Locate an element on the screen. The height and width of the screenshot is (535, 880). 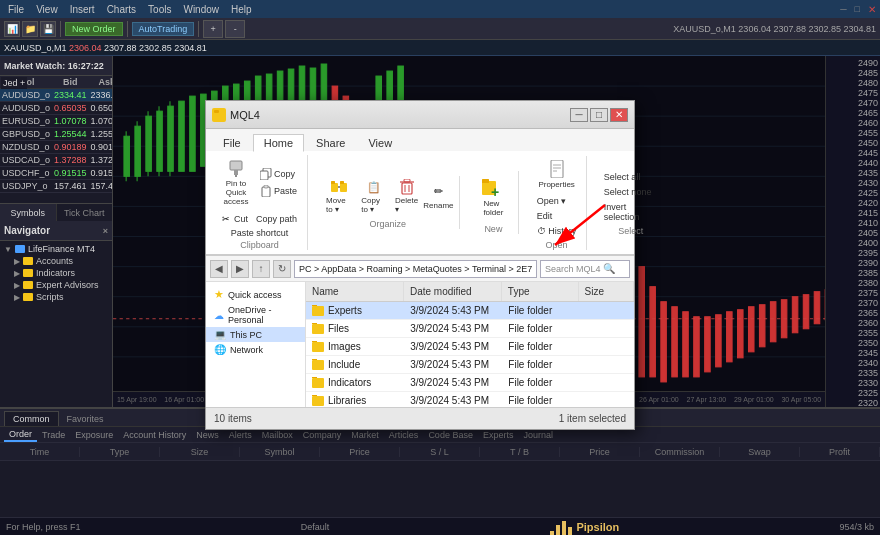
market-row: AUDUSD_o 2334.41 2336.95 is located at coordinates (56, 96).